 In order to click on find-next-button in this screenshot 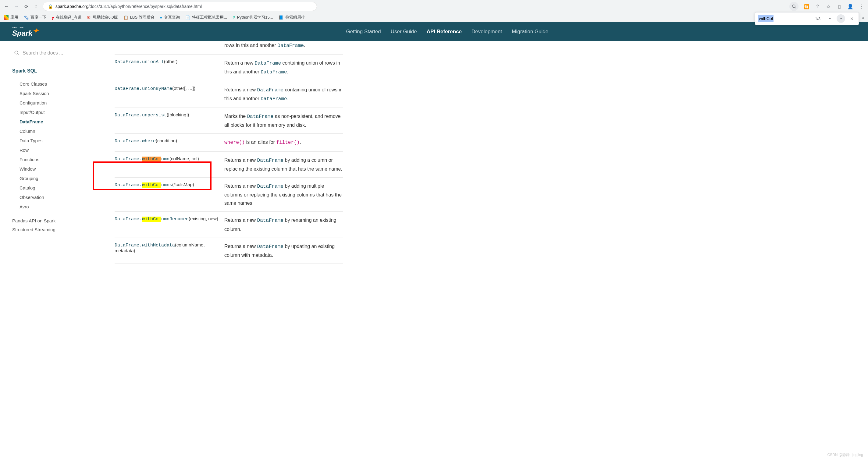, I will do `click(841, 19)`.